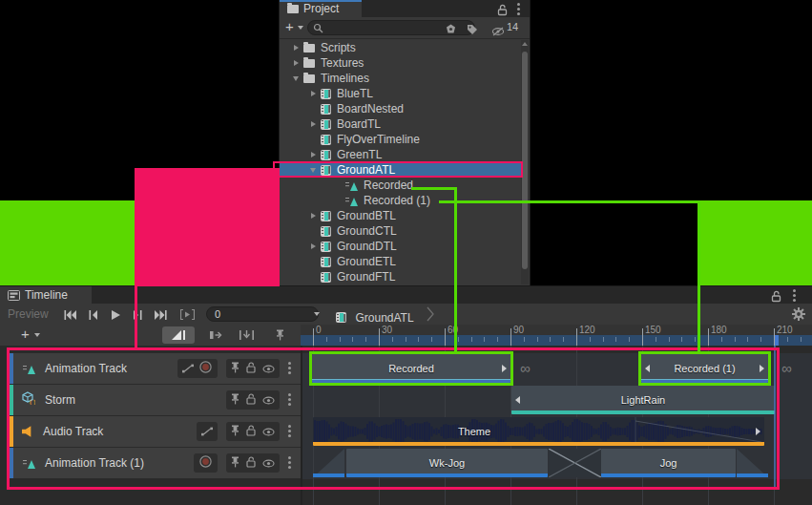 Image resolution: width=812 pixels, height=505 pixels. Describe the element at coordinates (384, 318) in the screenshot. I see `breadcrumb-label: GroundATL` at that location.